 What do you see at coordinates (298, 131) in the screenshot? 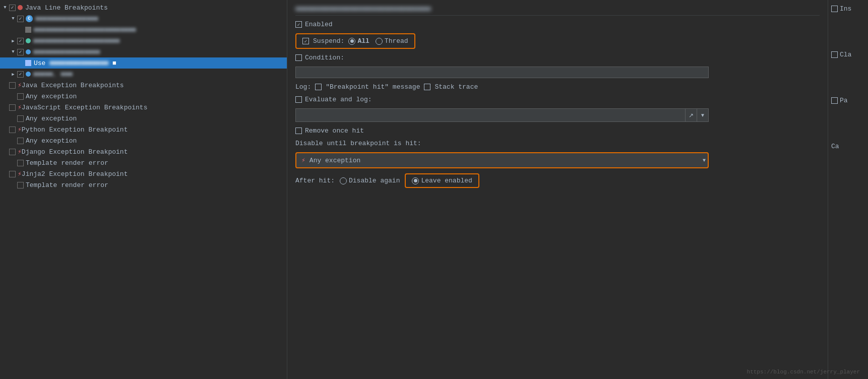
I see `remove-once-hit-checkbox` at bounding box center [298, 131].